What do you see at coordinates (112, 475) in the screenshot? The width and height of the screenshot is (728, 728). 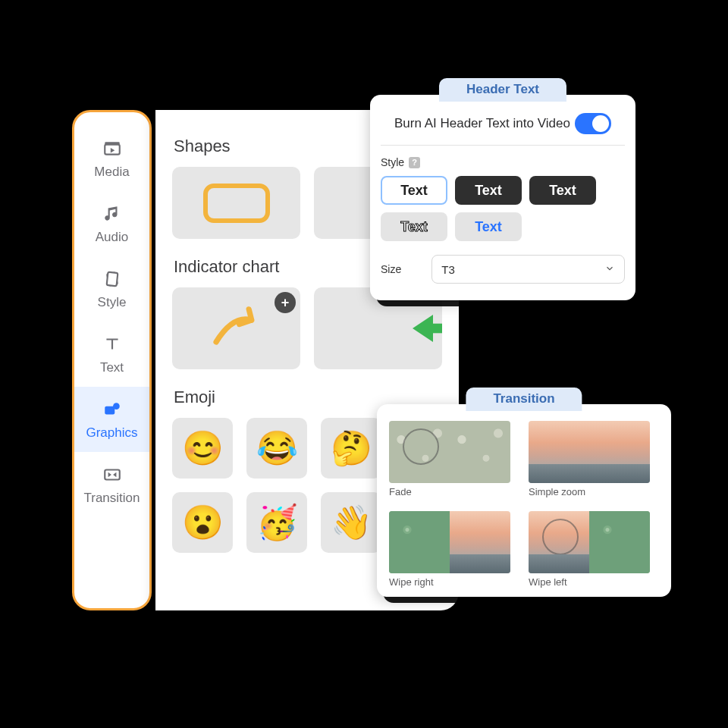 I see `transition-icon` at bounding box center [112, 475].